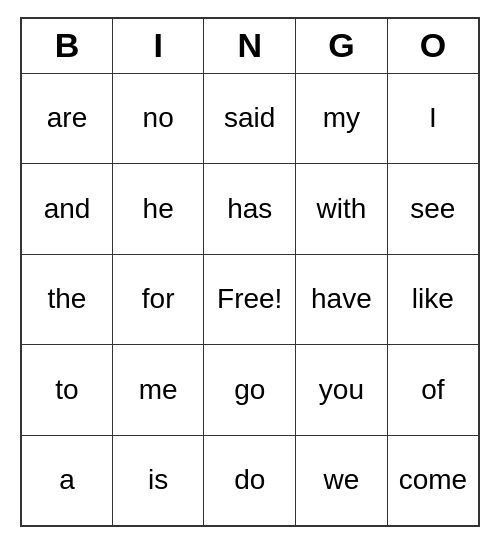 Image resolution: width=500 pixels, height=544 pixels. What do you see at coordinates (250, 480) in the screenshot?
I see `cell-r4-c2: do` at bounding box center [250, 480].